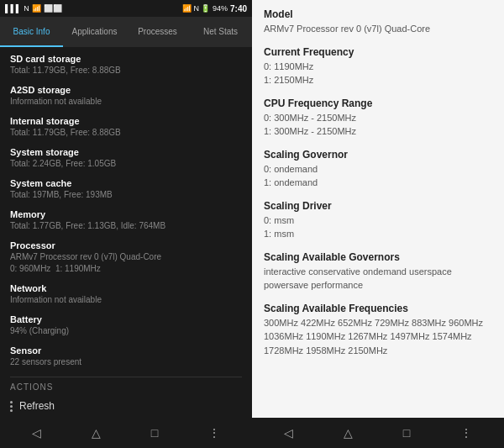 Image resolution: width=504 pixels, height=448 pixels. What do you see at coordinates (126, 195) in the screenshot?
I see `system-cache-value: Total: 197MB, Free: 193MB` at bounding box center [126, 195].